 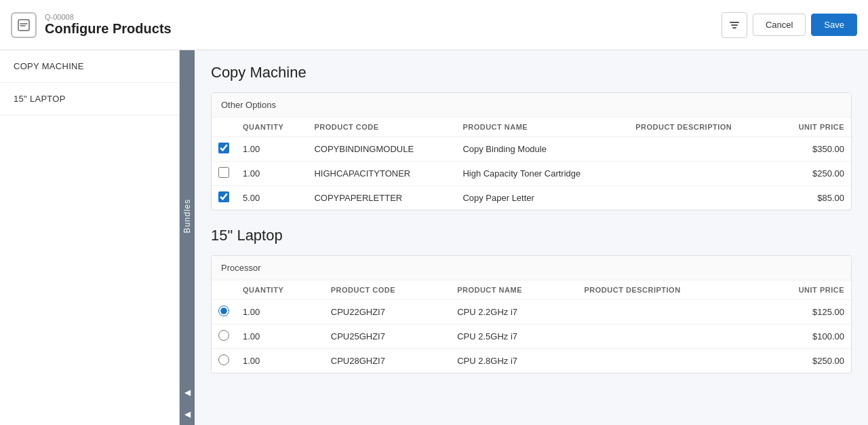 What do you see at coordinates (734, 25) in the screenshot?
I see `filter-button` at bounding box center [734, 25].